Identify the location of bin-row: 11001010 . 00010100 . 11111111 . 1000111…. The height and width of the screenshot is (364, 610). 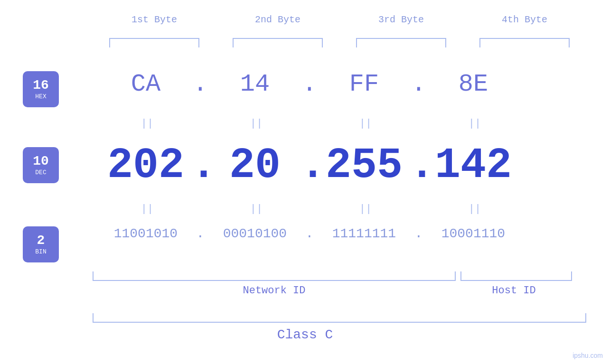
(335, 233).